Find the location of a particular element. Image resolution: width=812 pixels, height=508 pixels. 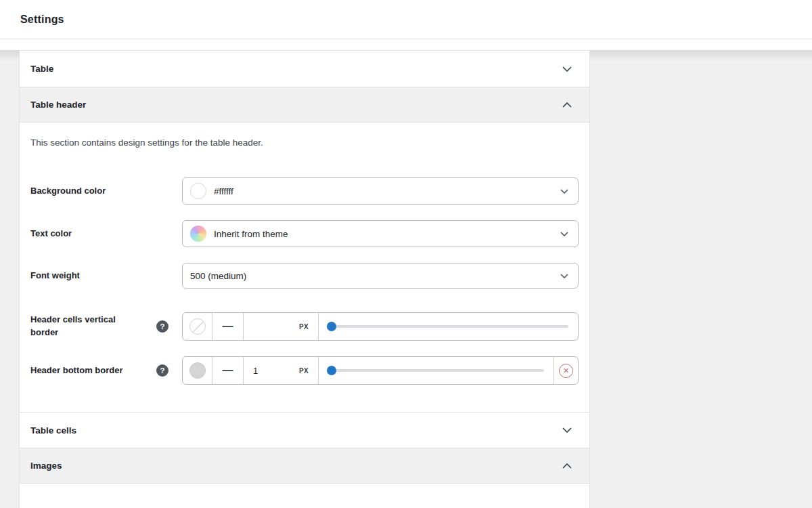

field-label: Background color is located at coordinates (68, 191).